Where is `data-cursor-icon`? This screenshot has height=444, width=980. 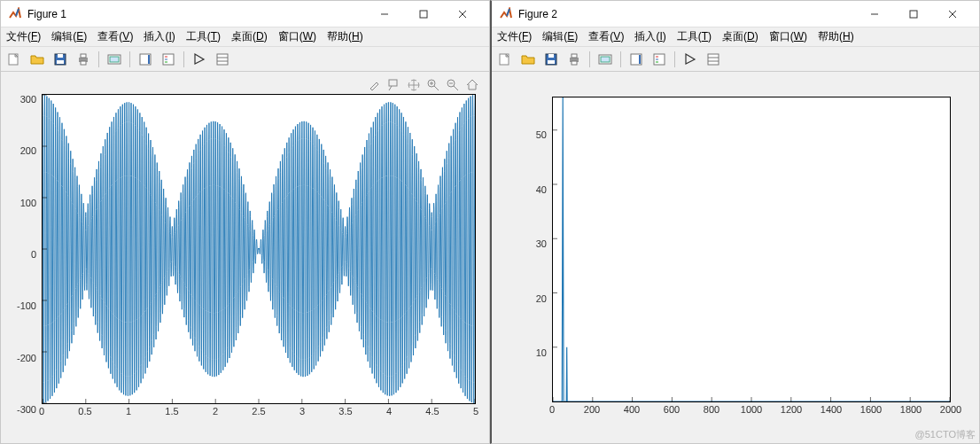 data-cursor-icon is located at coordinates (394, 85).